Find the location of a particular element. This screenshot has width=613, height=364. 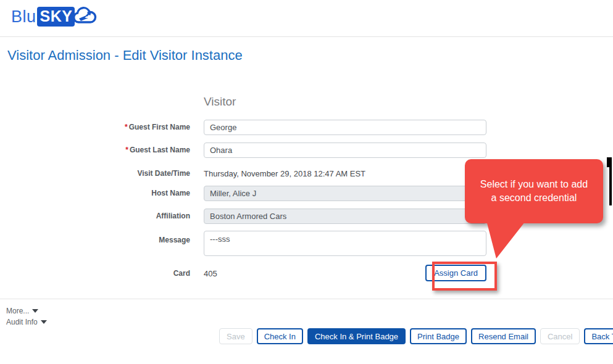

host-name-label: Host Name is located at coordinates (95, 193).